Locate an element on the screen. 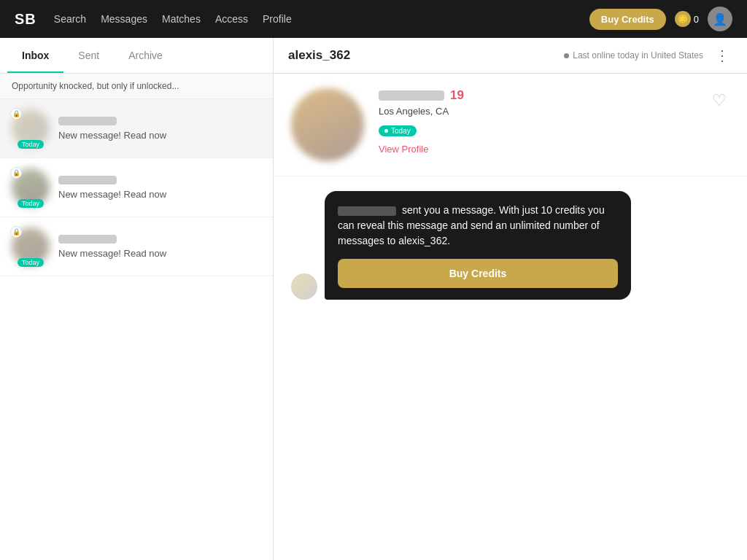 The height and width of the screenshot is (560, 747). profile-location: Los Angeles, CA is located at coordinates (537, 111).